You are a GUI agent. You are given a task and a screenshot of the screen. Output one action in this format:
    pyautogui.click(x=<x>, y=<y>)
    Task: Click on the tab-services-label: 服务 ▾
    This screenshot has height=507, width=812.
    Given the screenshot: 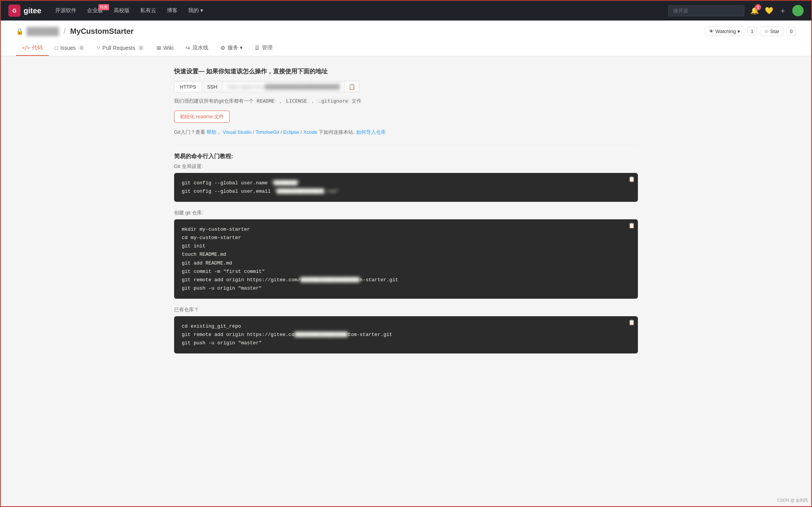 What is the action you would take?
    pyautogui.click(x=235, y=48)
    